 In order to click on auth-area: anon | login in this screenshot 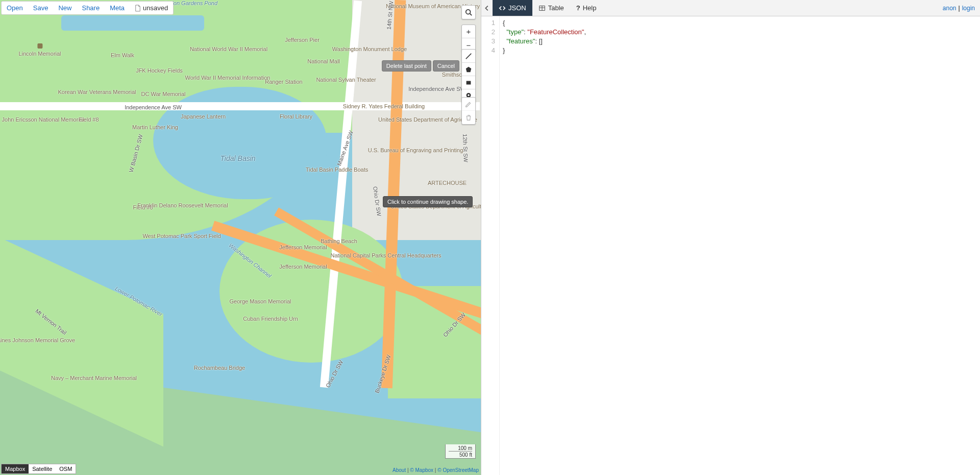, I will do `click(959, 8)`.